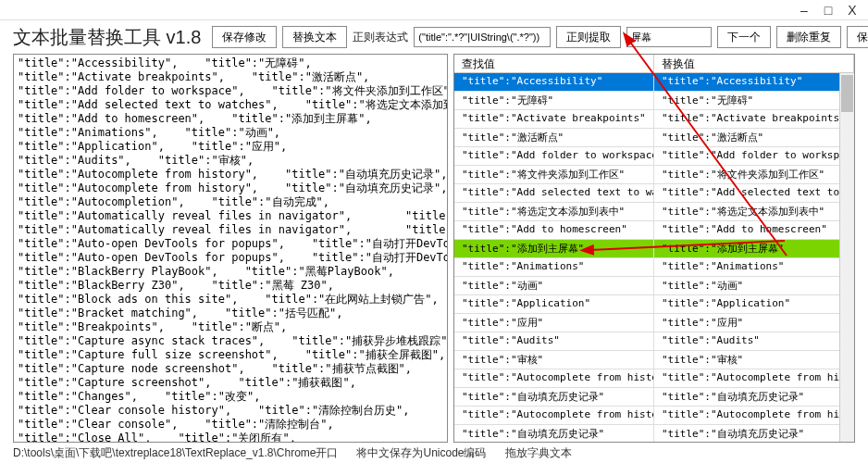 Image resolution: width=868 pixels, height=463 pixels. I want to click on table-row: "title":"Accessibility""title":"Accessib…, so click(654, 82).